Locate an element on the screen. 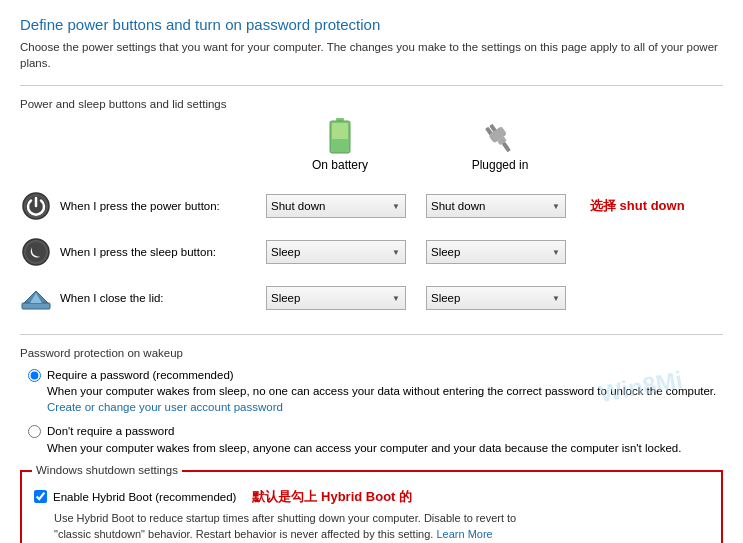 This screenshot has width=743, height=543. power-annotation: 选择 shut down is located at coordinates (652, 206).